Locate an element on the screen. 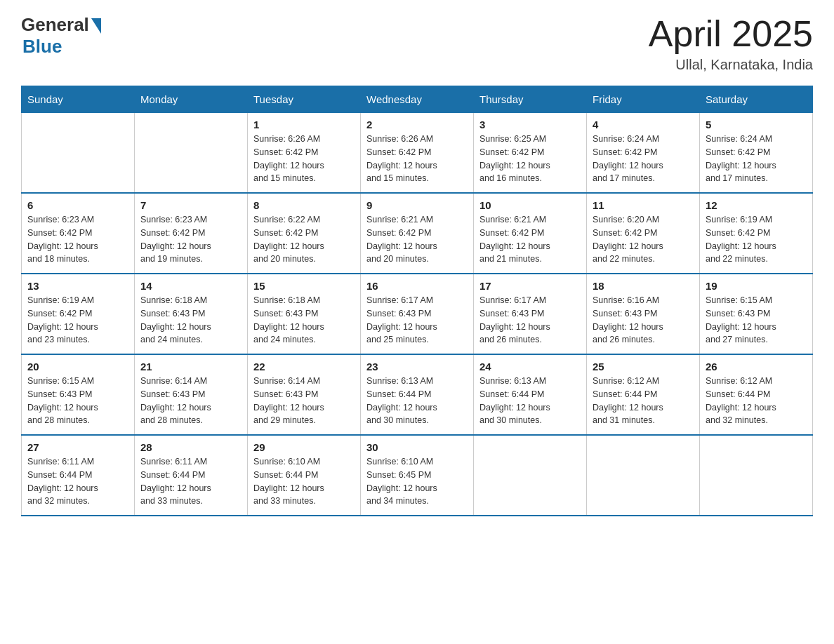  day-number: 17 is located at coordinates (530, 286).